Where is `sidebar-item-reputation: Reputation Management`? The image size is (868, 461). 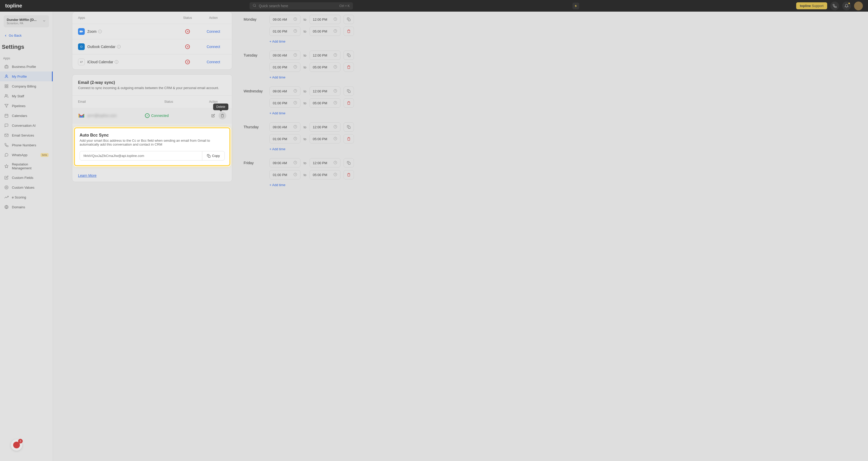 sidebar-item-reputation: Reputation Management is located at coordinates (26, 166).